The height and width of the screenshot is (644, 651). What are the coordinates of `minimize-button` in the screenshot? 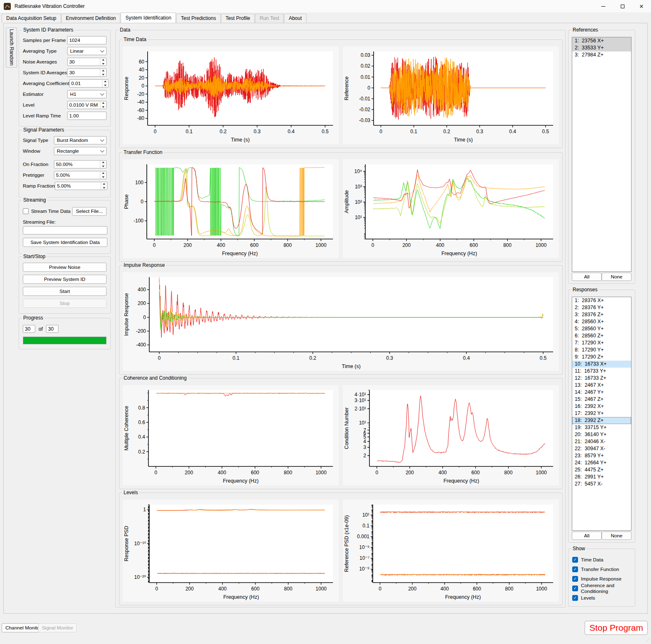 It's located at (603, 6).